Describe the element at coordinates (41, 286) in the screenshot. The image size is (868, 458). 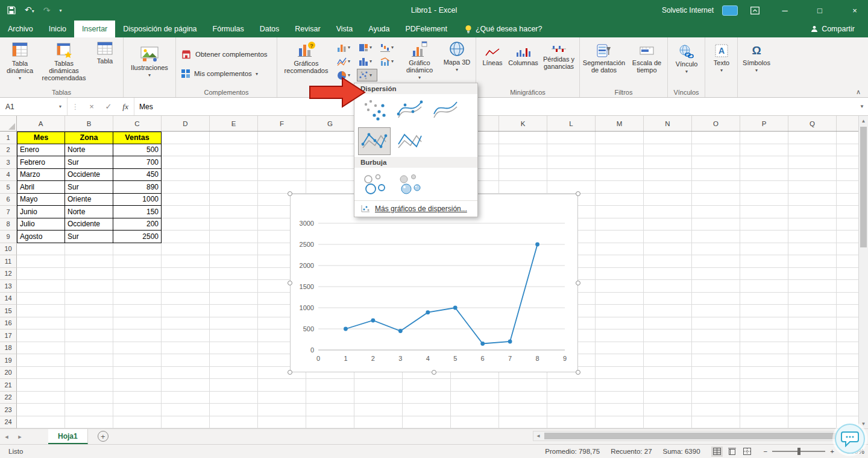
I see `cell-A13` at that location.